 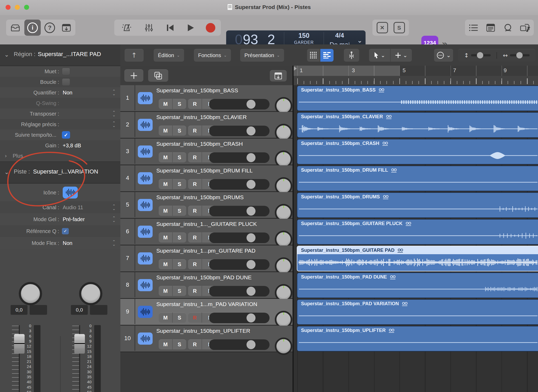 I want to click on track-row: 7Superstar_instru_1...pm_GUITARE PADMSRI, so click(x=207, y=259).